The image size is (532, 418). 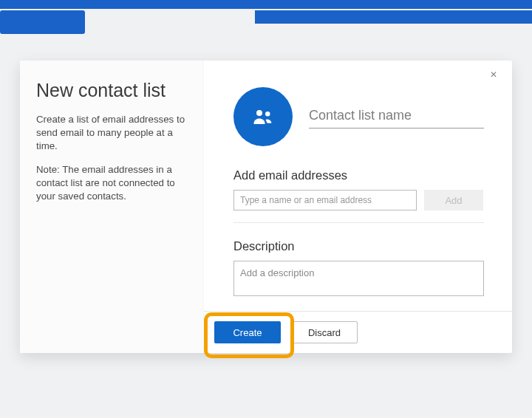 I want to click on contact-list-avatar, so click(x=263, y=117).